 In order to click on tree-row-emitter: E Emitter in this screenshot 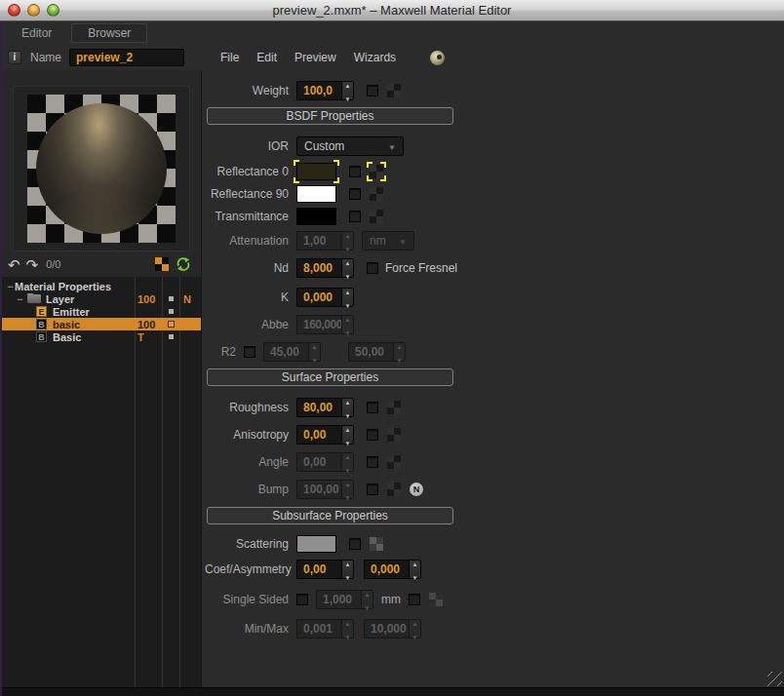, I will do `click(100, 312)`.